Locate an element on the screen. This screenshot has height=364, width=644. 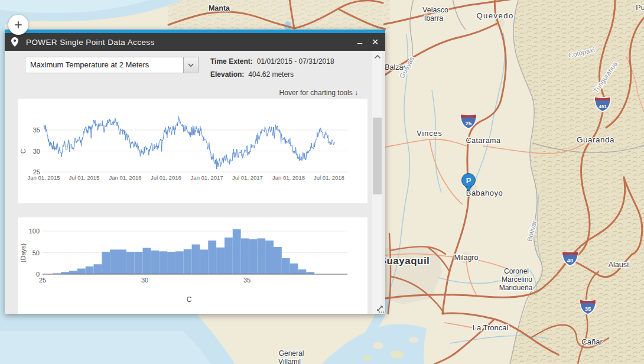
svg-text: (Days) is located at coordinates (23, 253).